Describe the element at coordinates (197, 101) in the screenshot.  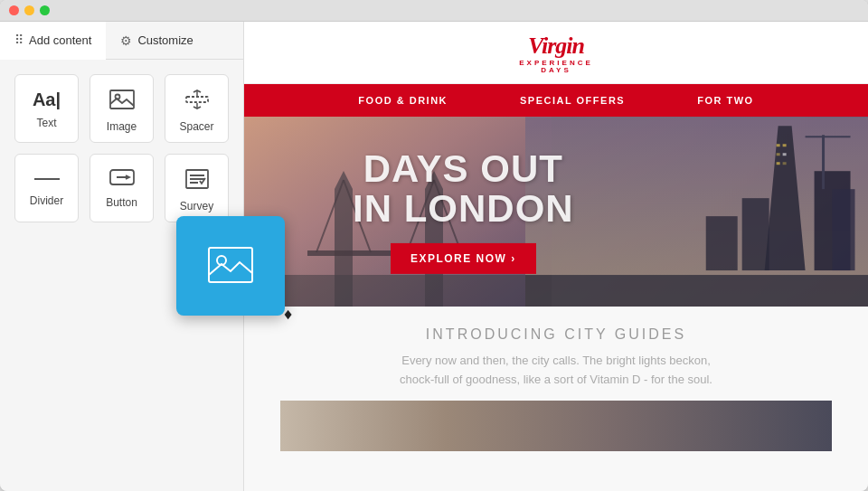
I see `spacer-icon` at that location.